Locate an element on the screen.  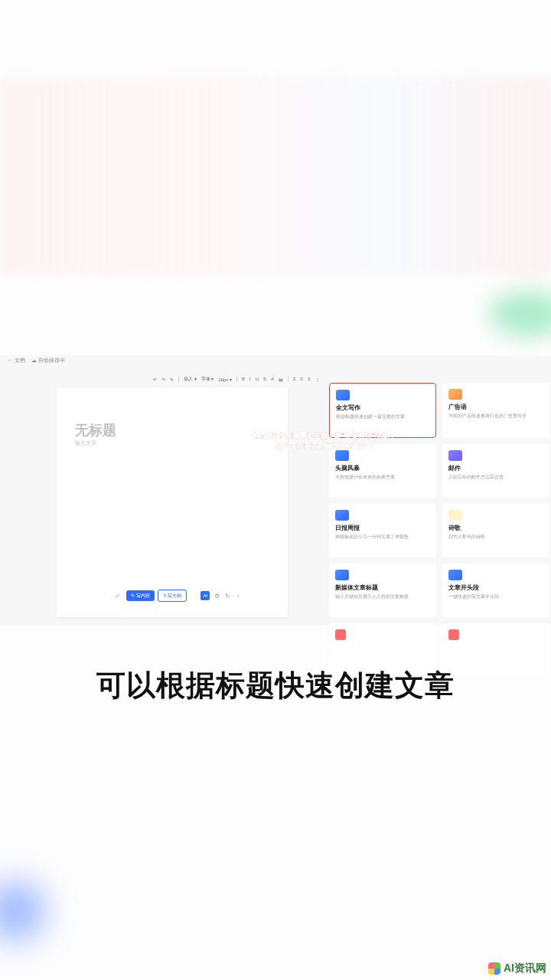
card-desc: 别方正那句的诗歌 is located at coordinates (496, 537).